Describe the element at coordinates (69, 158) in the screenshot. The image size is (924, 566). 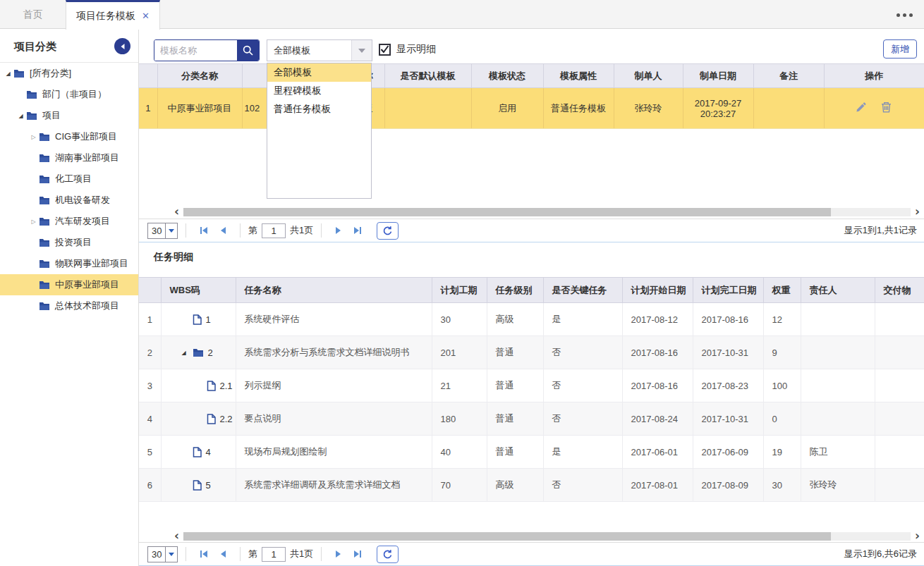
I see `tree-item-hunan: 湖南事业部项目` at that location.